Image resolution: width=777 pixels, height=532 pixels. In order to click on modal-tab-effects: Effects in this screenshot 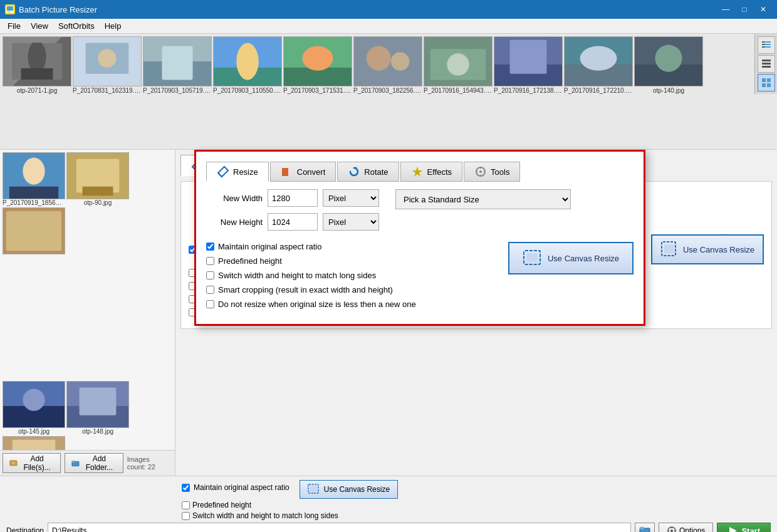, I will do `click(432, 172)`.